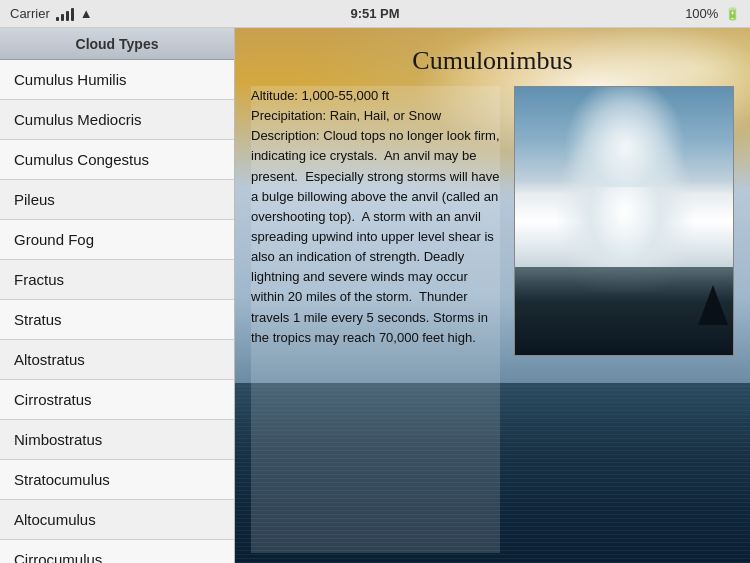  I want to click on cloud-title: Cumulonimbus, so click(492, 57).